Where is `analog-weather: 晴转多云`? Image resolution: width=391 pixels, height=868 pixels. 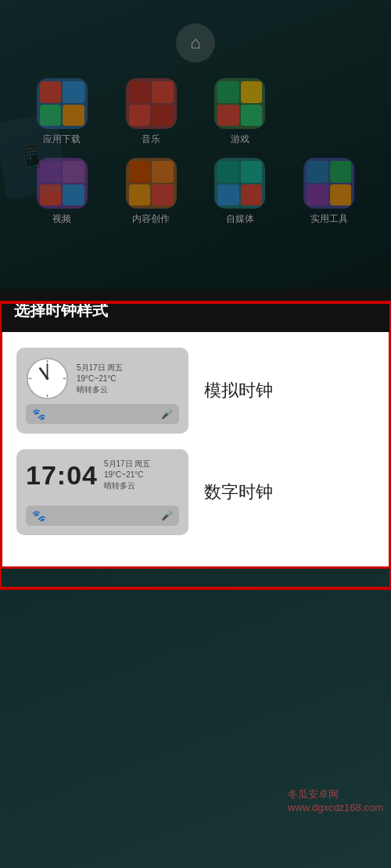
analog-weather: 晴转多云 is located at coordinates (100, 390).